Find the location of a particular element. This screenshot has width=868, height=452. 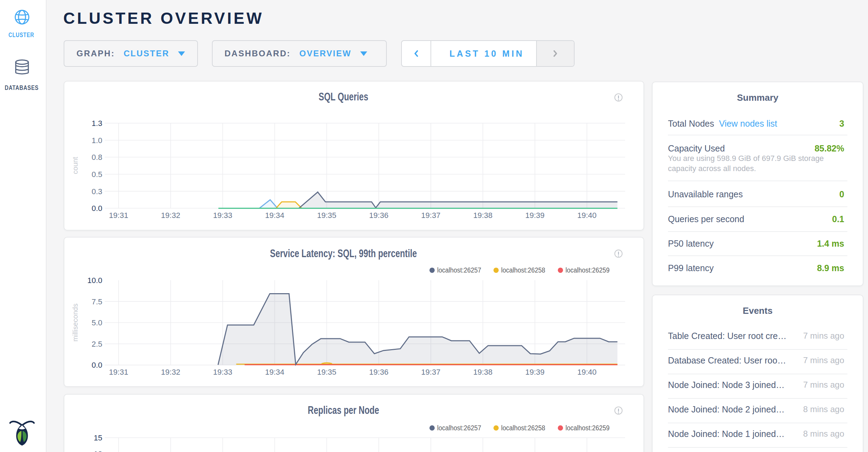

svg-text: 5.0 is located at coordinates (97, 323).